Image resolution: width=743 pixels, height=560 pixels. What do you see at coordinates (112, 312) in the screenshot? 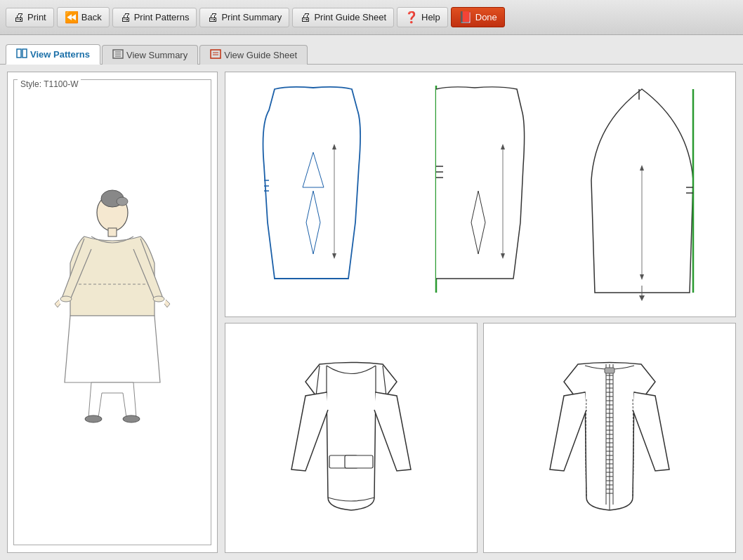
I see `fashion-figure-svg` at bounding box center [112, 312].